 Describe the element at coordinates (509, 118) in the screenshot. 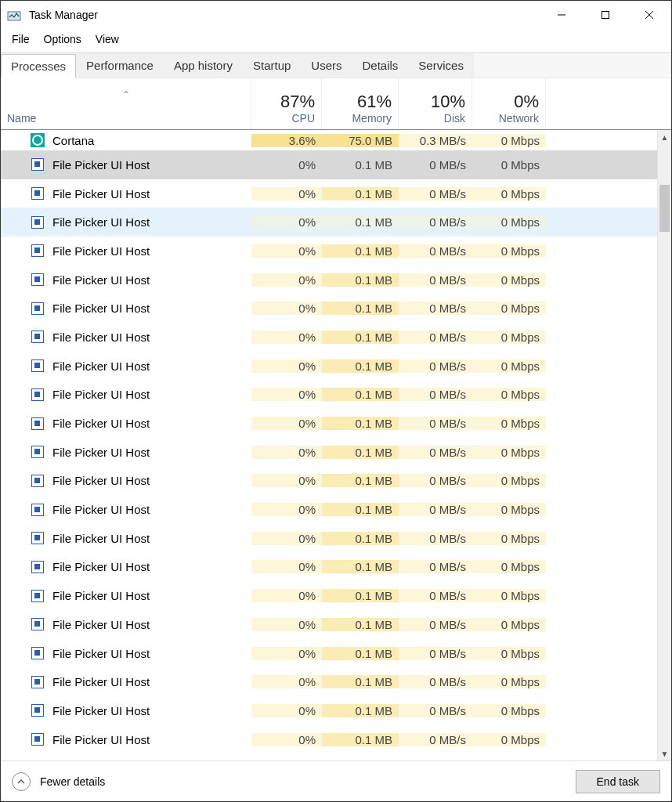

I see `header-network-label: Network` at that location.